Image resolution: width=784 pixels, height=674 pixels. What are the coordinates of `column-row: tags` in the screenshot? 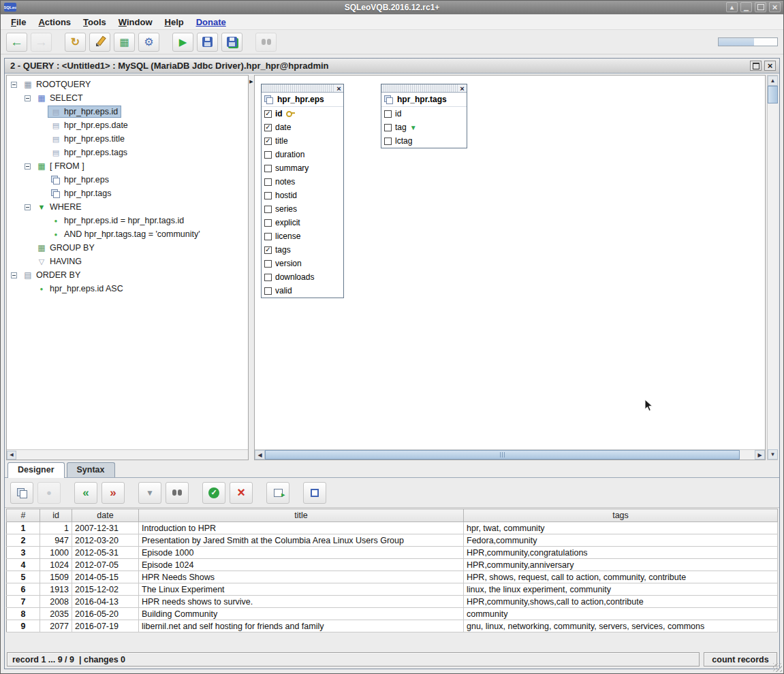 It's located at (302, 250).